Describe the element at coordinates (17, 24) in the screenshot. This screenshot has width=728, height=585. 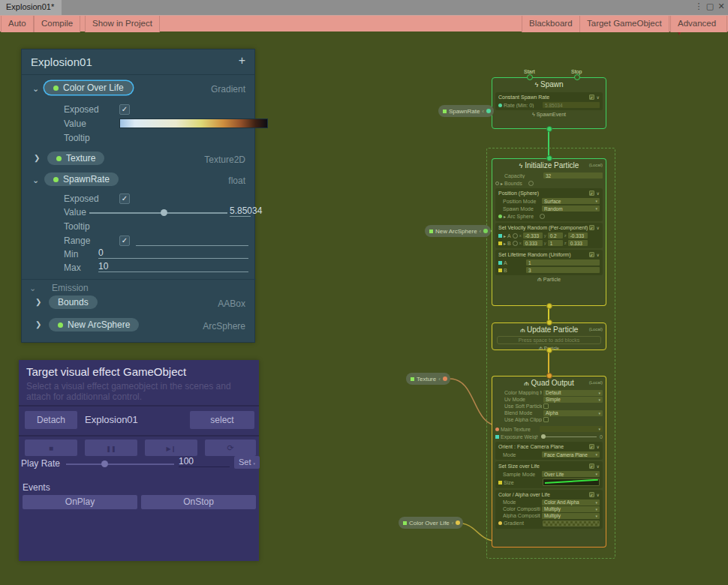
I see `auto-button: Auto` at that location.